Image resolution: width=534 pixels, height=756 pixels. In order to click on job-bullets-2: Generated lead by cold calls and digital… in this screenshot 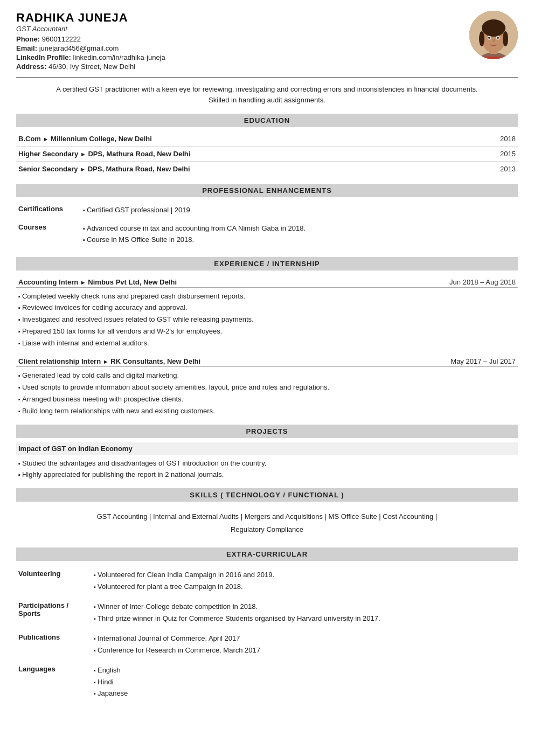, I will do `click(267, 393)`.